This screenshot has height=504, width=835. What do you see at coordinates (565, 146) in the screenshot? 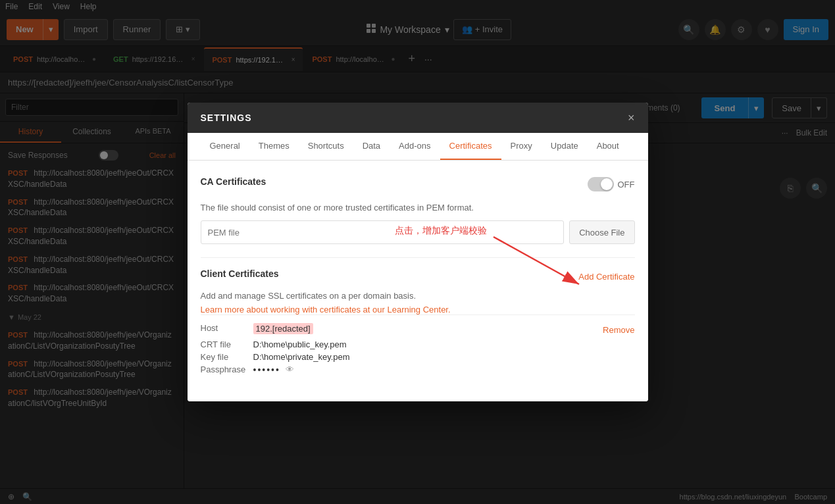
I see `modal-tab-update: Update` at bounding box center [565, 146].